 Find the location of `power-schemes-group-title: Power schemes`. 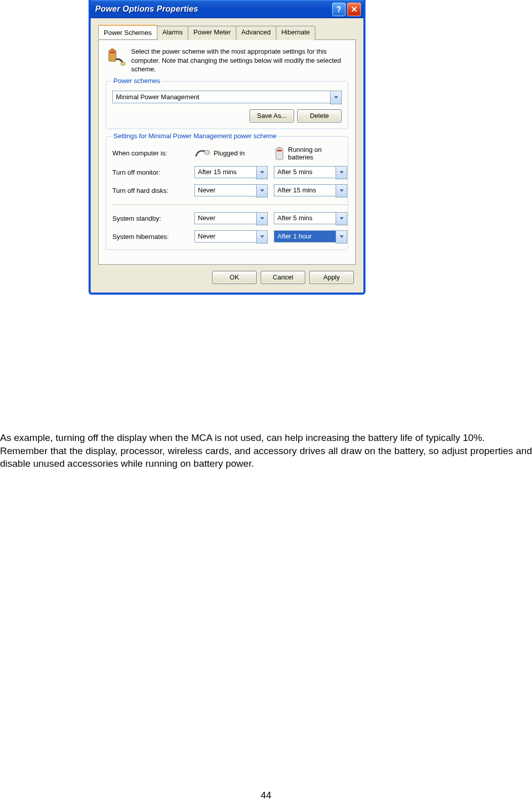

power-schemes-group-title: Power schemes is located at coordinates (137, 81).